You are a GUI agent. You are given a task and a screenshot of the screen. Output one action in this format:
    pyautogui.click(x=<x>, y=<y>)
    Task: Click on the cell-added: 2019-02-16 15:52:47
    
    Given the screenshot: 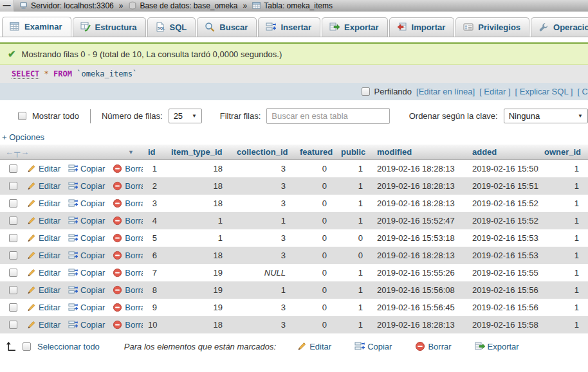 What is the action you would take?
    pyautogui.click(x=503, y=221)
    